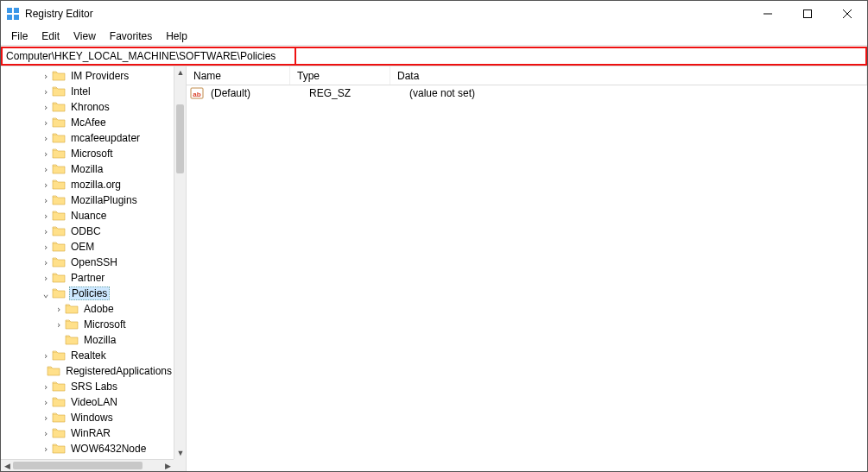  What do you see at coordinates (257, 93) in the screenshot?
I see `value-name: (Default)` at bounding box center [257, 93].